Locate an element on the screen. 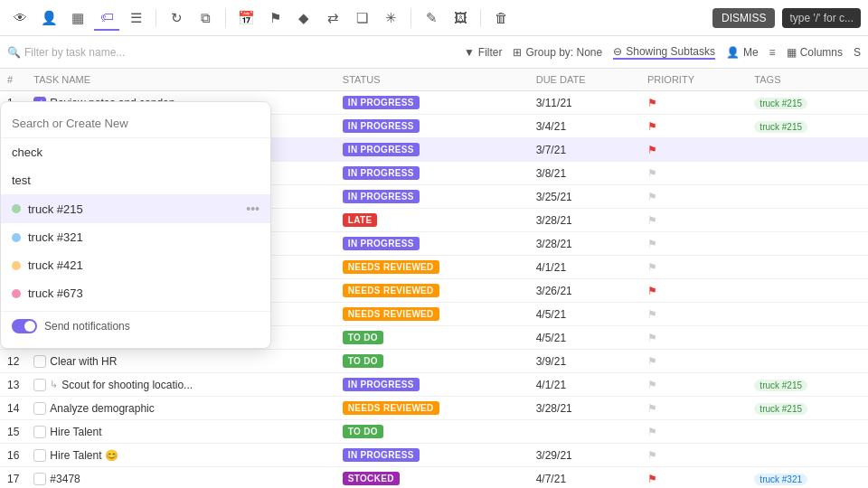  table-icon: ▦ is located at coordinates (78, 18).